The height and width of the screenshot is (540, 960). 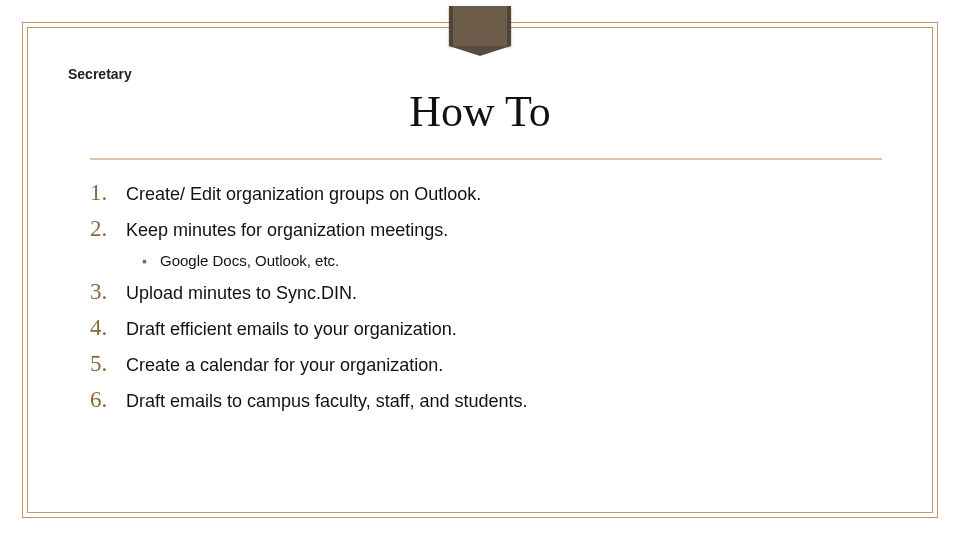 I want to click on section-label: Secretary, so click(x=100, y=74).